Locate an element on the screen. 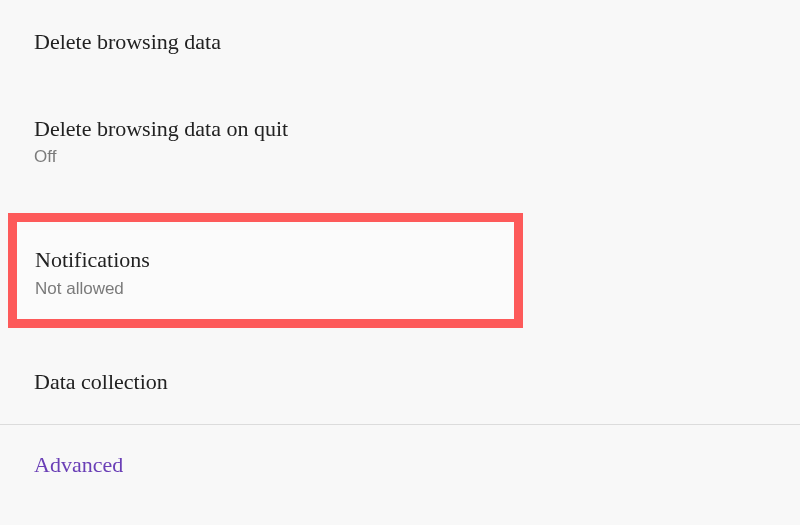 Image resolution: width=800 pixels, height=525 pixels. highlight-box: Notifications Not allowed is located at coordinates (266, 270).